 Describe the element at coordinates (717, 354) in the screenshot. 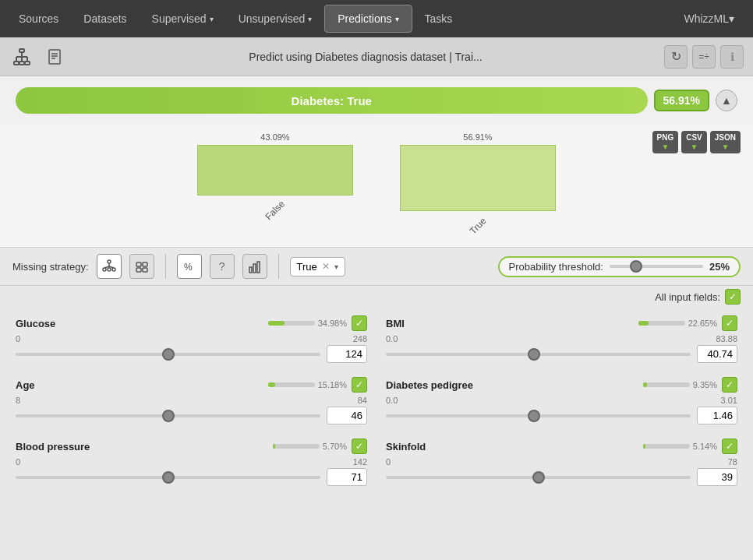

I see `bmi-value` at that location.